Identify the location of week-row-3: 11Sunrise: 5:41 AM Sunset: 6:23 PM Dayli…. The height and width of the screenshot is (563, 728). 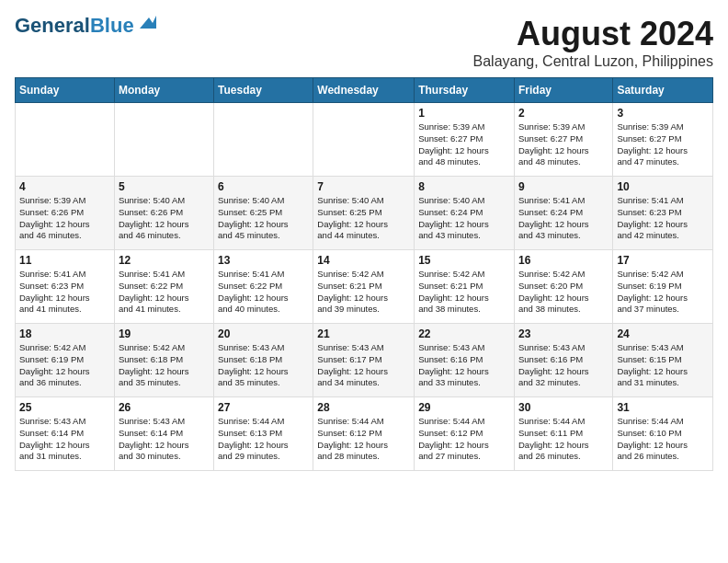
(364, 287).